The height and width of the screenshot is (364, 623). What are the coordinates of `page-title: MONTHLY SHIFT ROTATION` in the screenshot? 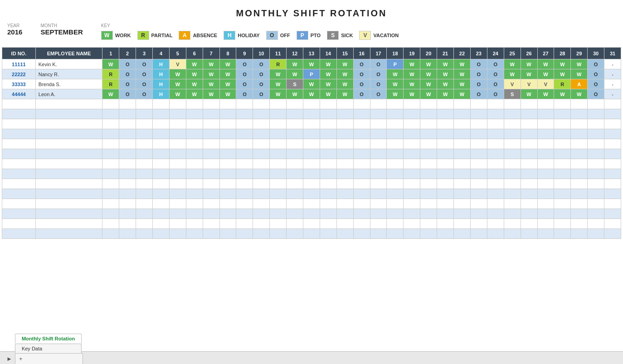 It's located at (312, 13).